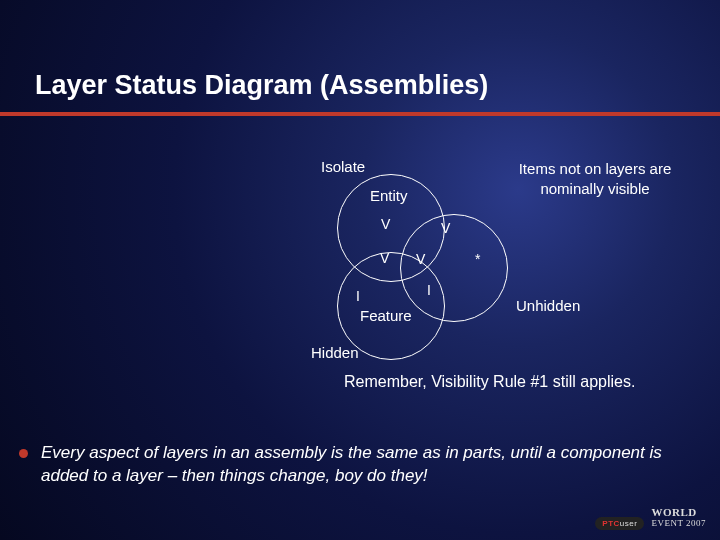  Describe the element at coordinates (446, 228) in the screenshot. I see `region-v-top-right: V` at that location.